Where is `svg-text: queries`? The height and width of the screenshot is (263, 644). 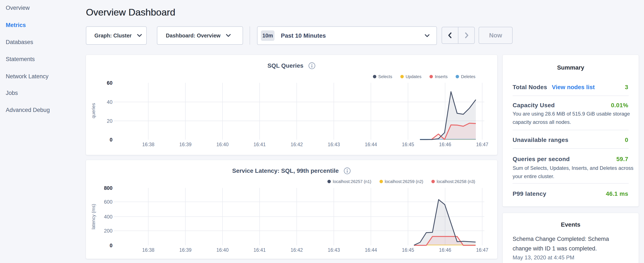
svg-text: queries is located at coordinates (94, 111).